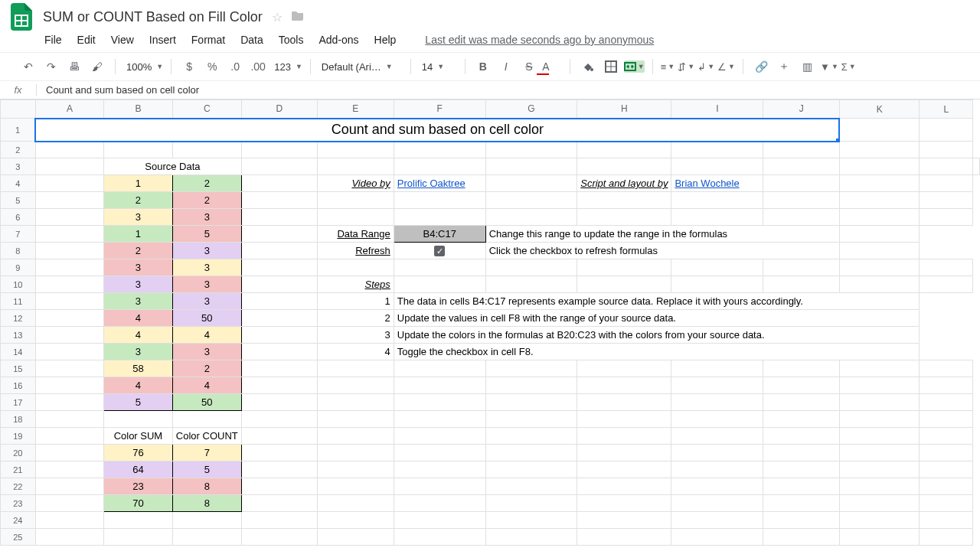  What do you see at coordinates (588, 67) in the screenshot?
I see `fill-color-icon` at bounding box center [588, 67].